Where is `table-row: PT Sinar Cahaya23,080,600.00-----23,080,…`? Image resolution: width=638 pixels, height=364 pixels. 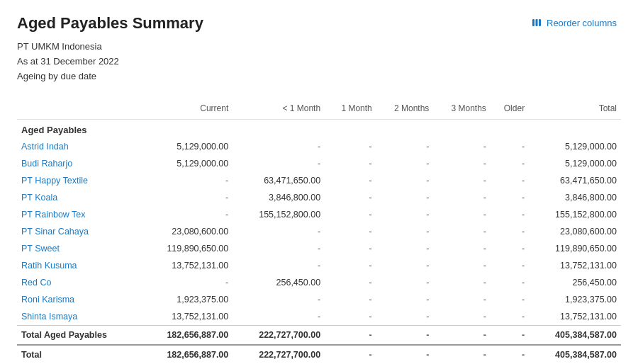 table-row: PT Sinar Cahaya23,080,600.00-----23,080,… is located at coordinates (319, 232).